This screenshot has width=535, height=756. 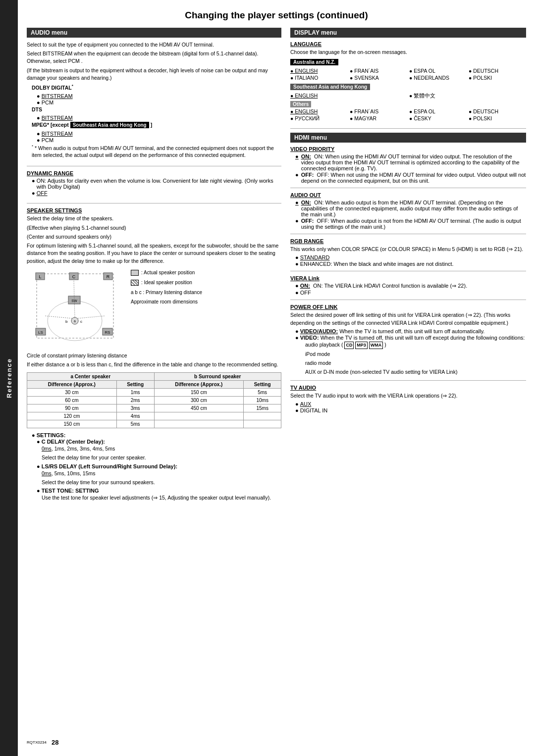 What do you see at coordinates (166, 287) in the screenshot?
I see `diagram-legend: : Actual speaker position : Ideal speake…` at bounding box center [166, 287].